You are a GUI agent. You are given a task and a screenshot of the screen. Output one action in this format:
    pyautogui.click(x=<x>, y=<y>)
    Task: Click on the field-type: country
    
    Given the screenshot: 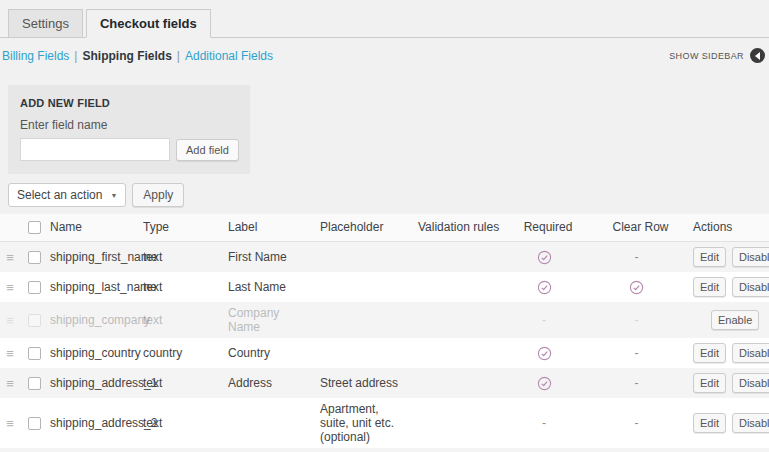 What is the action you would take?
    pyautogui.click(x=186, y=353)
    